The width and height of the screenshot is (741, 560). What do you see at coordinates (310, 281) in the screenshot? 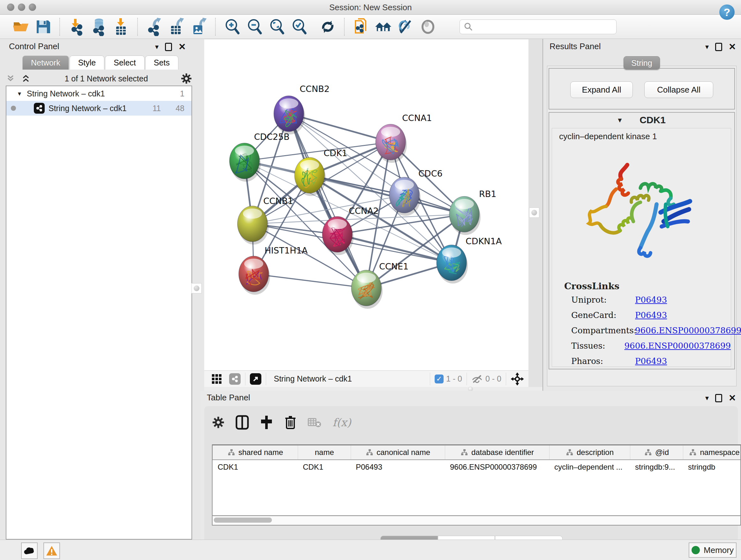
I see `edge-HIST1H1A-CCNE1` at bounding box center [310, 281].